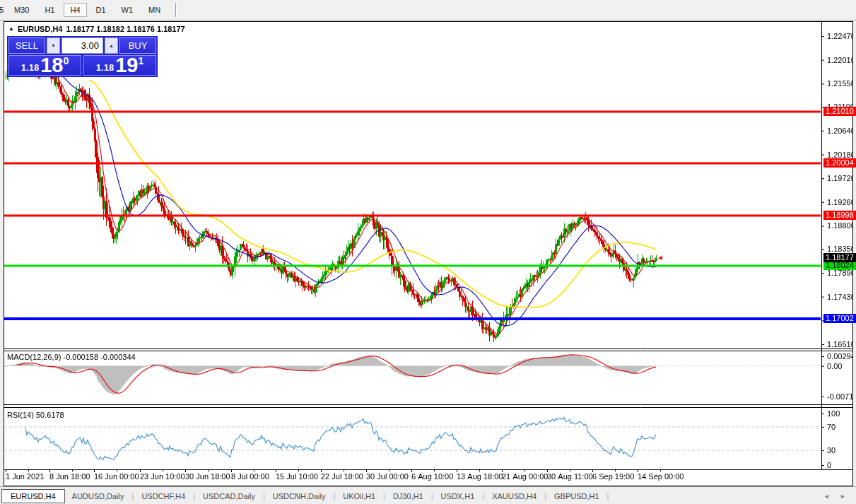 This screenshot has height=504, width=856. Describe the element at coordinates (428, 10) in the screenshot. I see `timeframe-toolbar: 5M30H1H4D1W1MN` at that location.